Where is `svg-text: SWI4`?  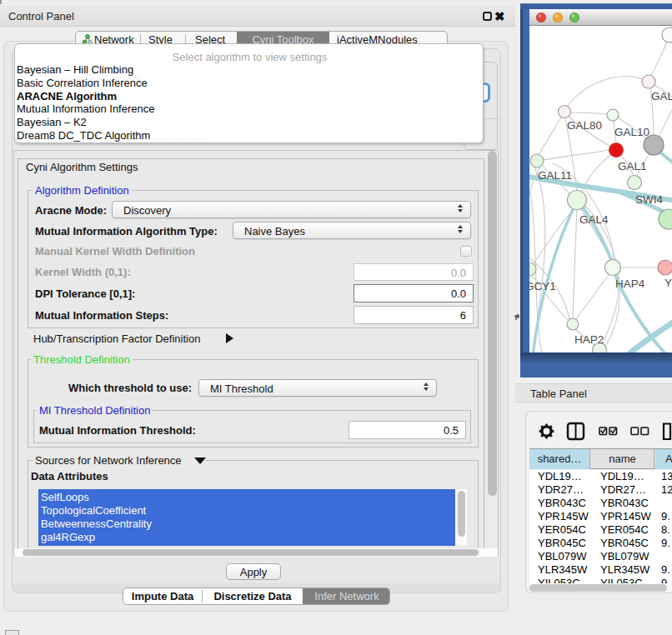
svg-text: SWI4 is located at coordinates (649, 200).